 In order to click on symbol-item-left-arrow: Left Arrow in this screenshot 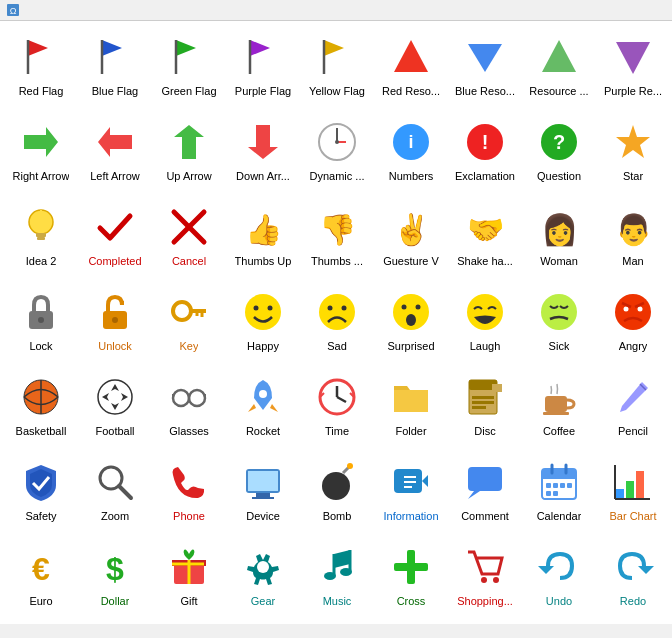, I will do `click(115, 152)`.